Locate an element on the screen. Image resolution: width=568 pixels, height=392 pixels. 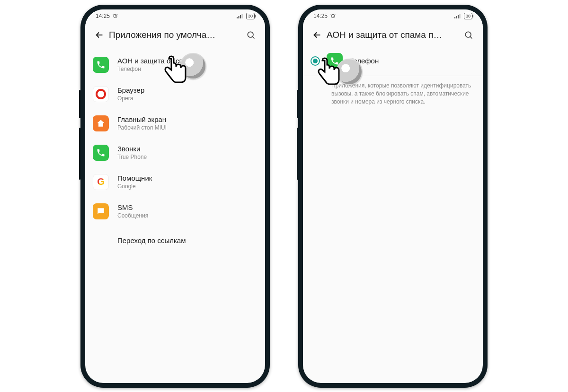
radio-selected-icon is located at coordinates (315, 61).